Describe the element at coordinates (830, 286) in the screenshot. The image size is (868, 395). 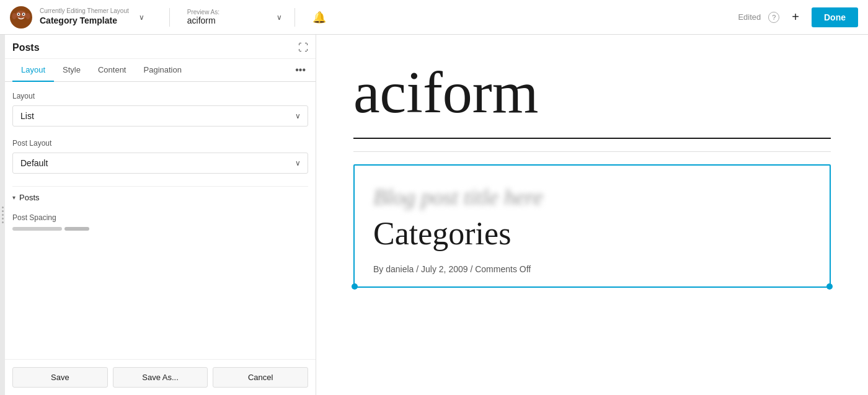
I see `corner-dot-bottom-right` at that location.